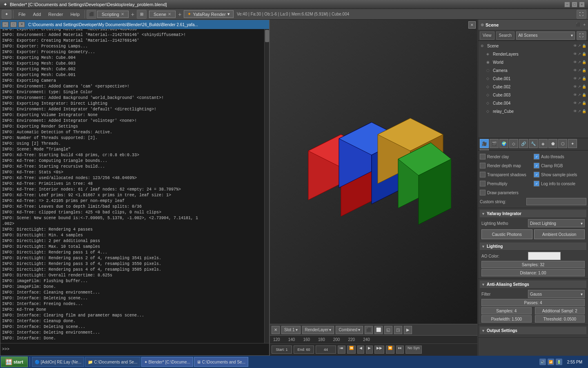  Describe the element at coordinates (483, 166) in the screenshot. I see `render-depth-checkbox` at that location.